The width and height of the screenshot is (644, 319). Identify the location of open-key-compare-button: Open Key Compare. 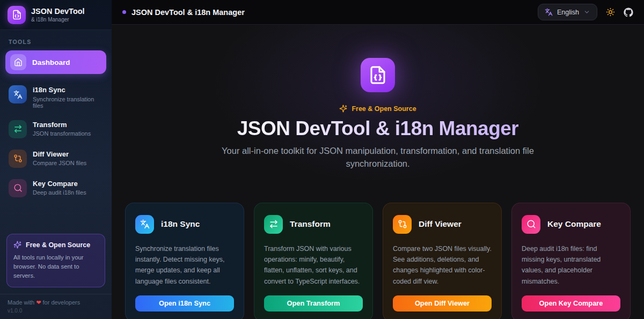
(571, 303).